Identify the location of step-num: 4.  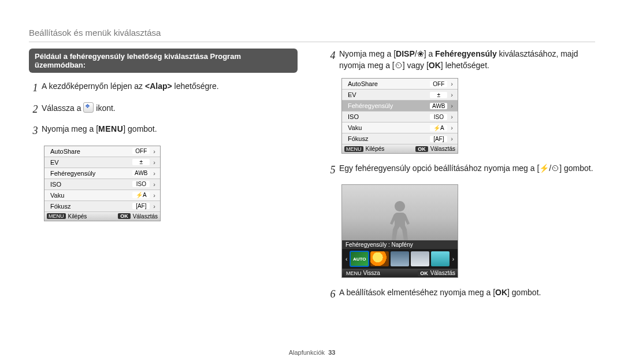
(333, 60).